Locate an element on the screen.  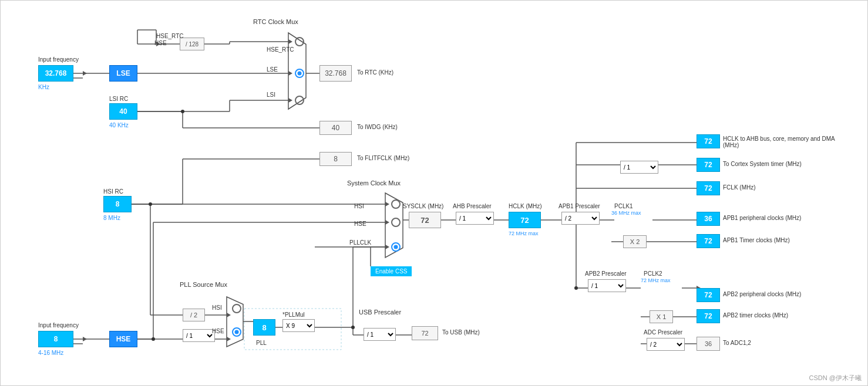
adc-val: 36 is located at coordinates (708, 344).